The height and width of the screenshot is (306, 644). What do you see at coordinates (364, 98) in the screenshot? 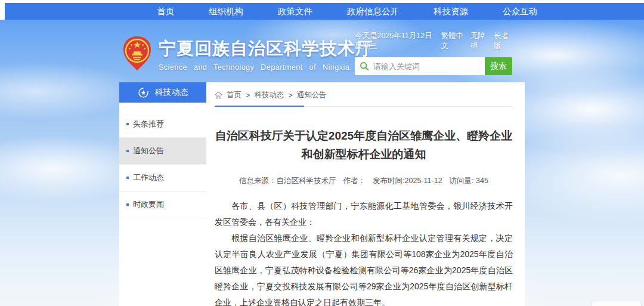
I see `breadcrumb: 首页 > 科技动态 > 通知公告` at bounding box center [364, 98].